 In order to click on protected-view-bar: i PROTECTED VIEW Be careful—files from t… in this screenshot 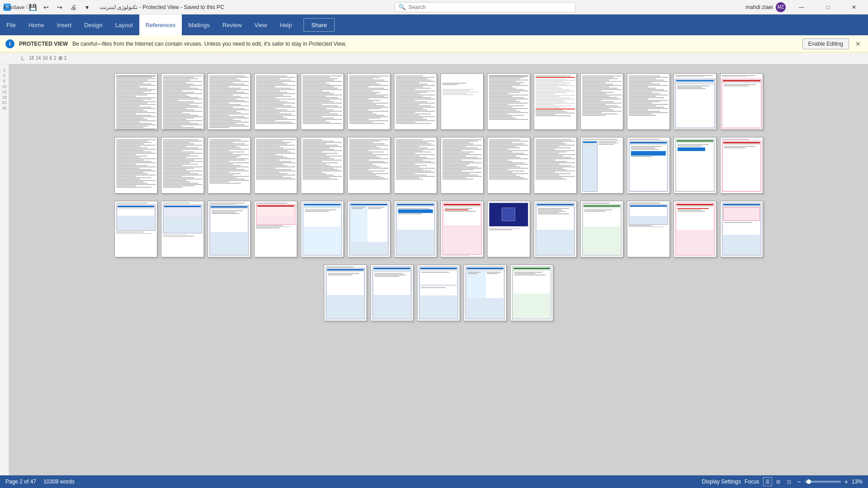, I will do `click(434, 44)`.